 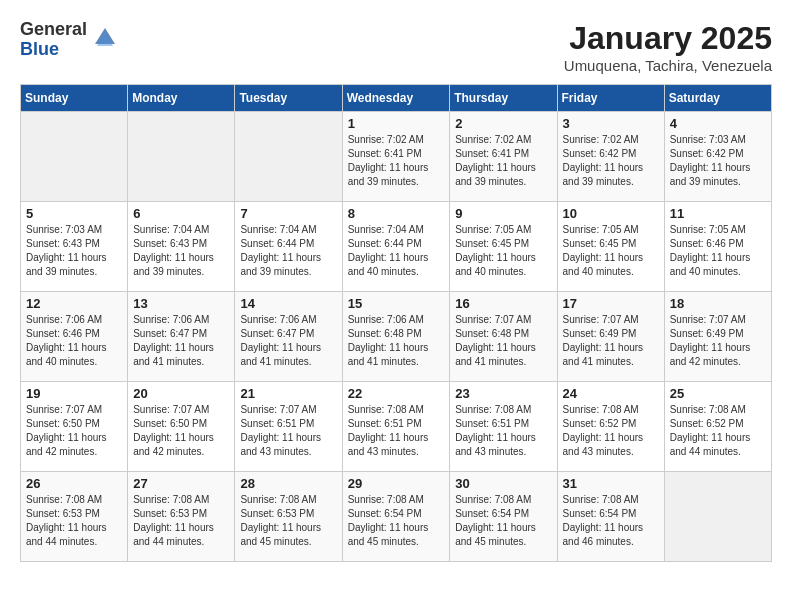 I want to click on calendar-cell: 17Sunrise: 7:07 AMSunset: 6:49 PMDayligh…, so click(x=610, y=337).